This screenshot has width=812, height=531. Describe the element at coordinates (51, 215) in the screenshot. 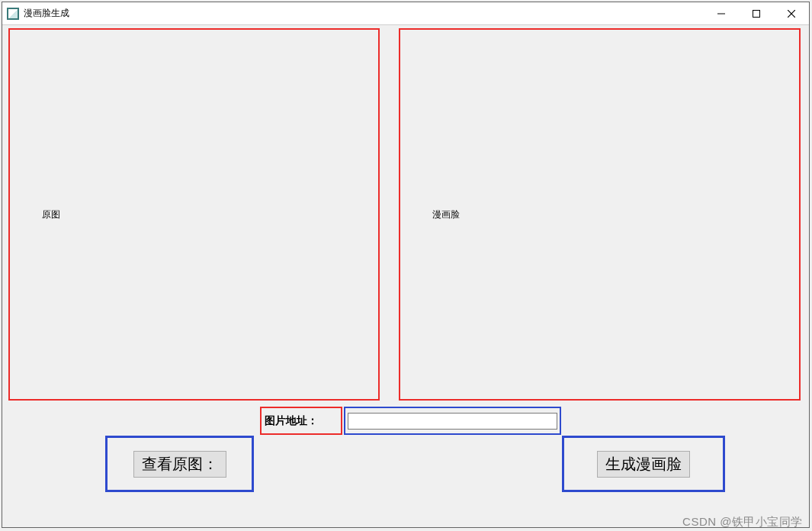

I see `original-image-label: 原图` at that location.